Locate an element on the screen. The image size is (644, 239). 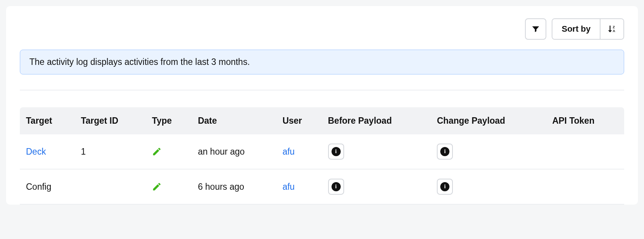
col-change-payload: Change Payload is located at coordinates (488, 121).